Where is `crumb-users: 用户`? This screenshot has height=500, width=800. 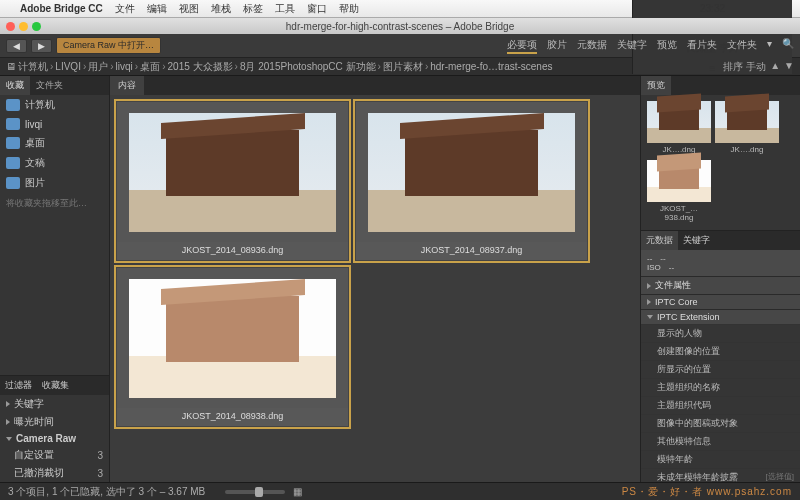
crumb-users: 用户 is located at coordinates (98, 67).